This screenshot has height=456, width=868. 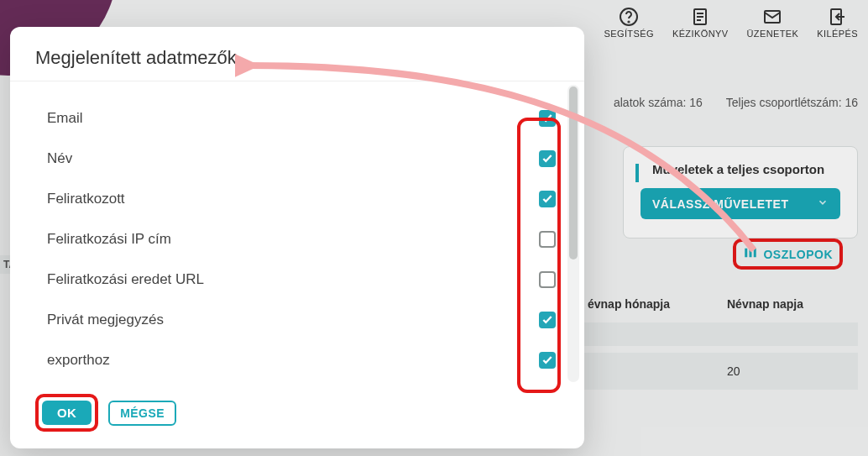 What do you see at coordinates (719, 371) in the screenshot?
I see `table-row: 20` at bounding box center [719, 371].